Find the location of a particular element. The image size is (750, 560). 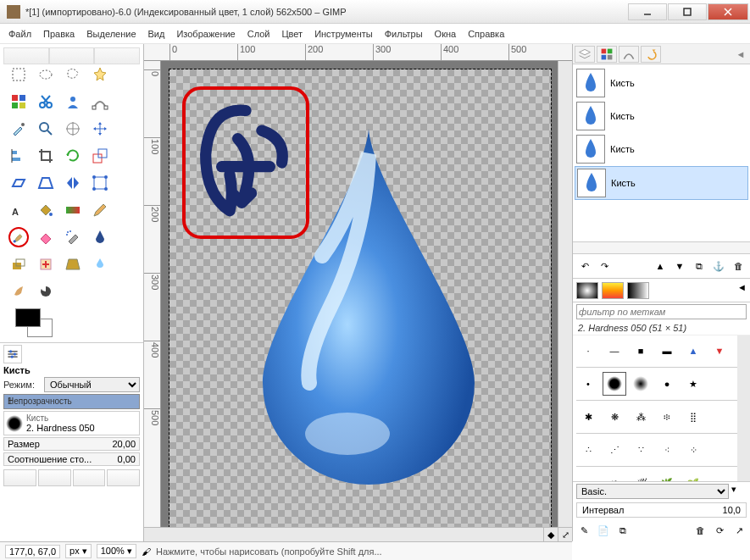

align-tool is located at coordinates (19, 156).